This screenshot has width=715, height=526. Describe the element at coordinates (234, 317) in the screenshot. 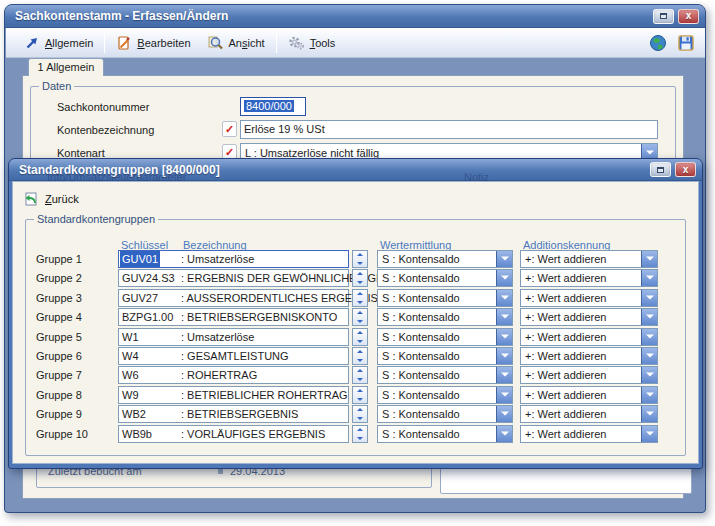

I see `schluessel-input: BZPG1.00 : BETRIEBSERGEBNISKONTO` at that location.